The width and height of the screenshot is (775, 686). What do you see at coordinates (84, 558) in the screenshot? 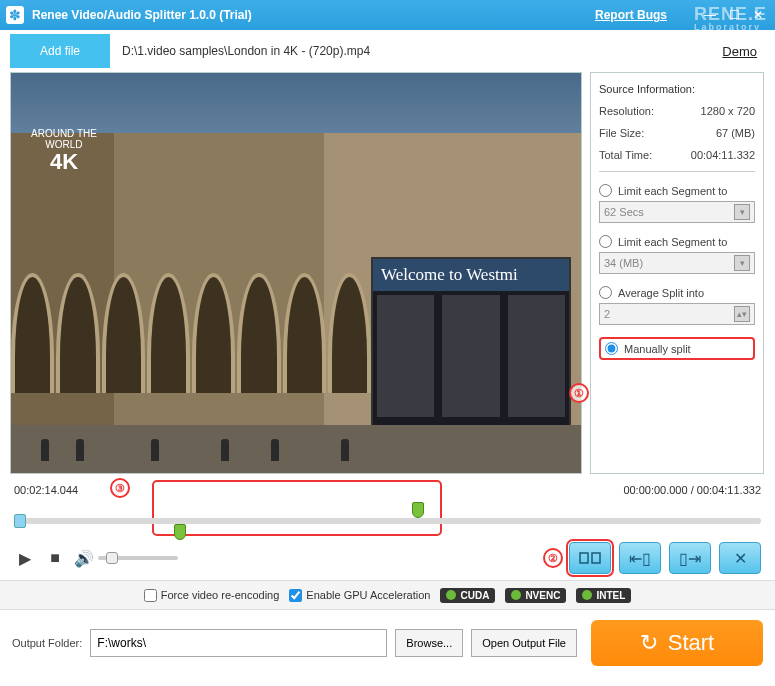
I see `volume-icon: 🔊` at bounding box center [84, 558].